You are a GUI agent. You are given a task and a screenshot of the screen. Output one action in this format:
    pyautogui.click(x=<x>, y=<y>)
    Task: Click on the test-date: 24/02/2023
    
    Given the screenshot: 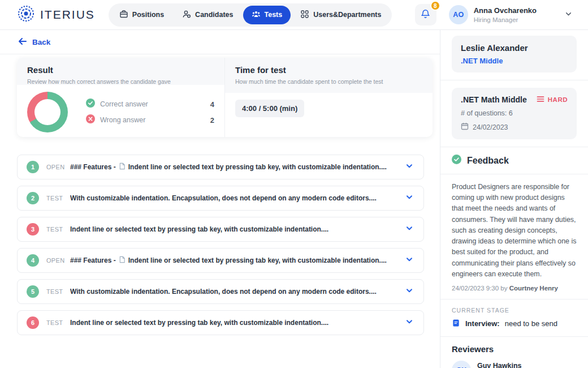 What is the action you would take?
    pyautogui.click(x=491, y=127)
    